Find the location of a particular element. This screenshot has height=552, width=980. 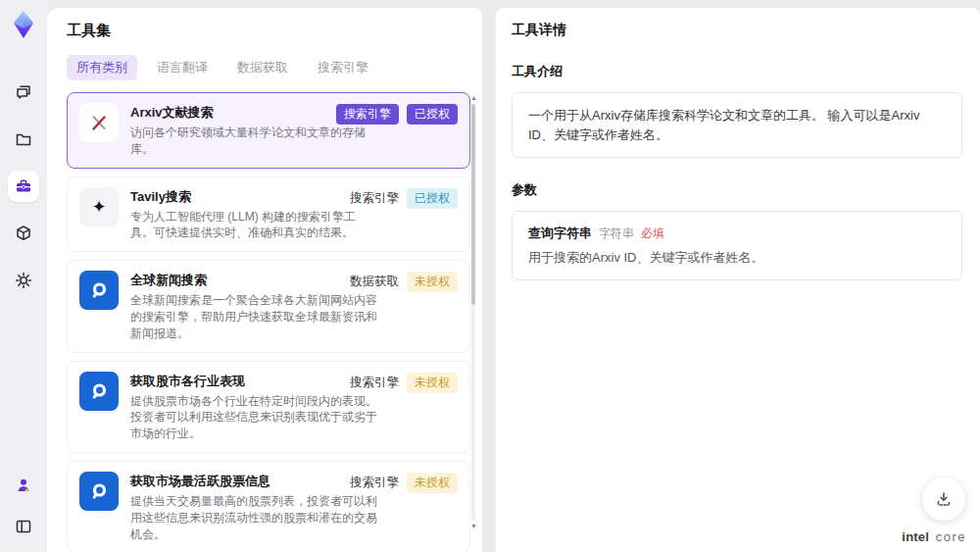

detail-title: 工具详情 is located at coordinates (737, 30).